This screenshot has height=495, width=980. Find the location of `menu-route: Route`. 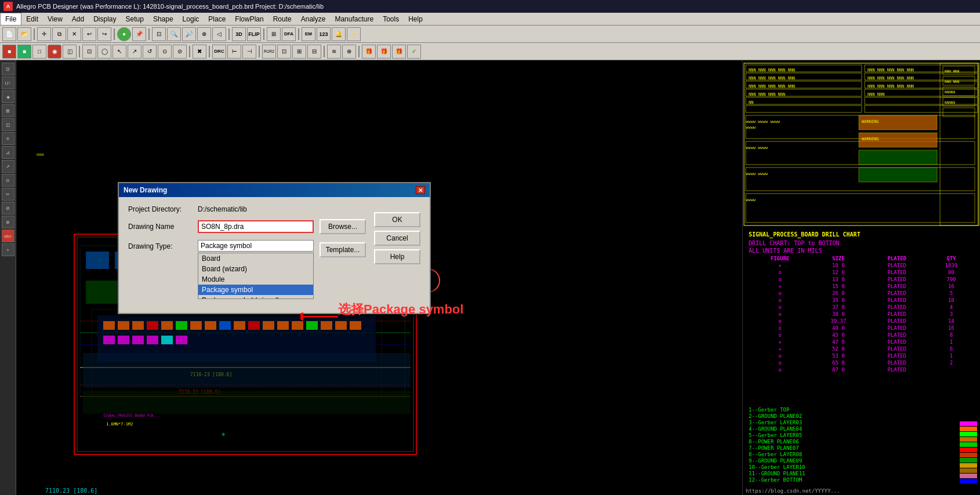

menu-route: Route is located at coordinates (282, 19).